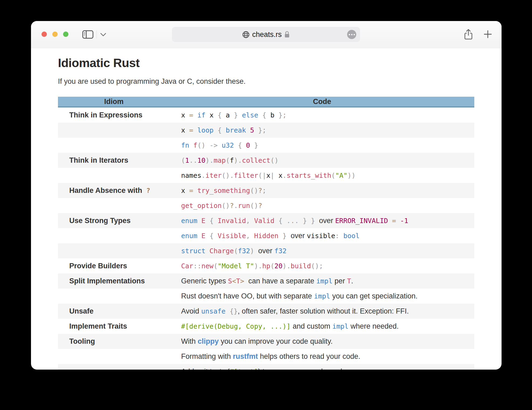 This screenshot has width=532, height=410. Describe the element at coordinates (107, 281) in the screenshot. I see `idiom-label: Split Implementations` at that location.